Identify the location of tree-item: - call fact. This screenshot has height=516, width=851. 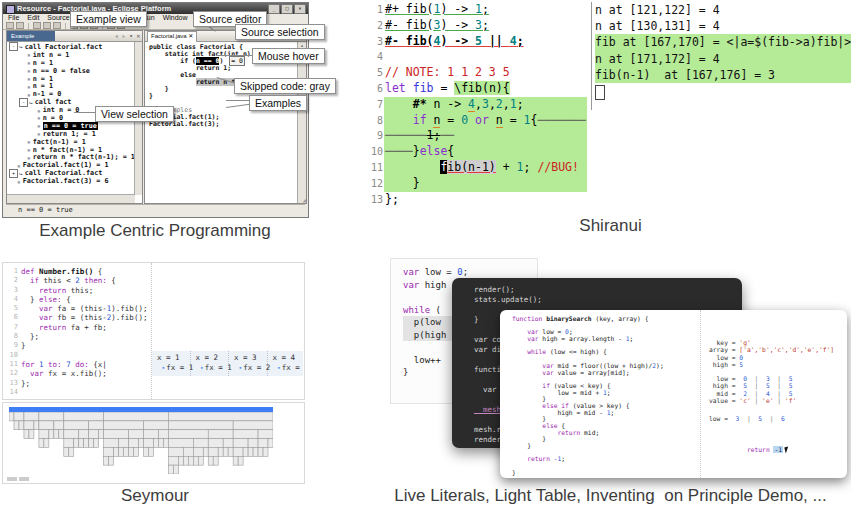
(71, 102).